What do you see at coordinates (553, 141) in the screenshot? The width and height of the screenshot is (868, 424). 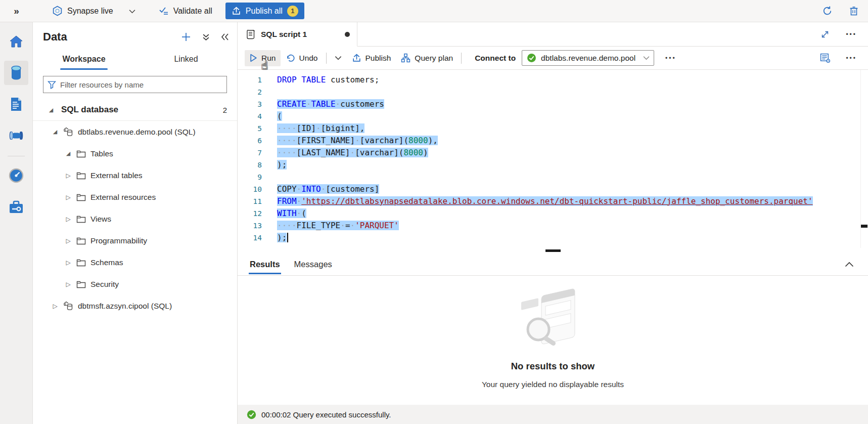 I see `code-line-6: 6····[FIRST_NAME]·[varchar](8000),` at bounding box center [553, 141].